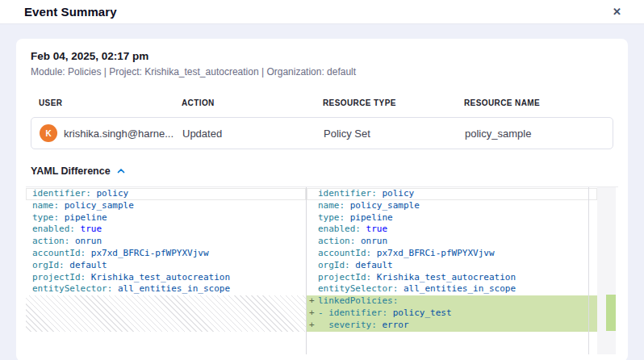 Image resolution: width=644 pixels, height=360 pixels. I want to click on yaml-difference-label: YAML Difference, so click(71, 171).